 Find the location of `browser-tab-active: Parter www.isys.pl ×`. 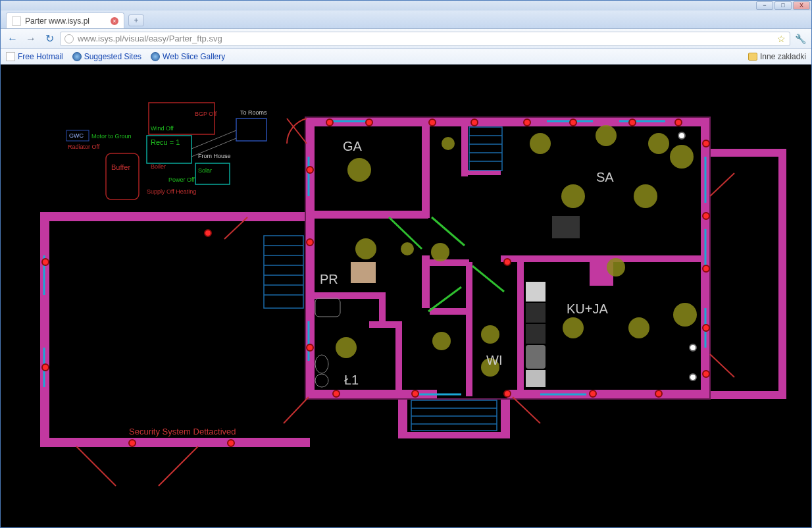

browser-tab-active: Parter www.isys.pl × is located at coordinates (65, 20).